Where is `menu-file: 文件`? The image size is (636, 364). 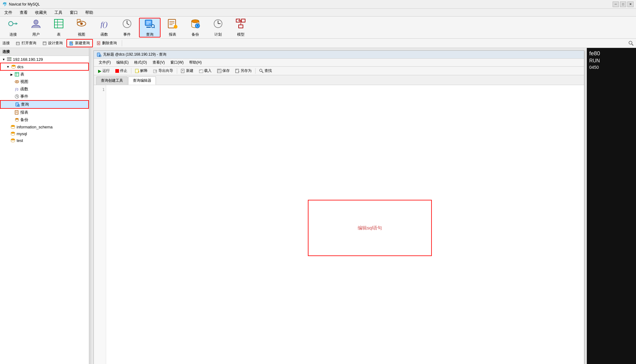
menu-file: 文件 is located at coordinates (8, 13).